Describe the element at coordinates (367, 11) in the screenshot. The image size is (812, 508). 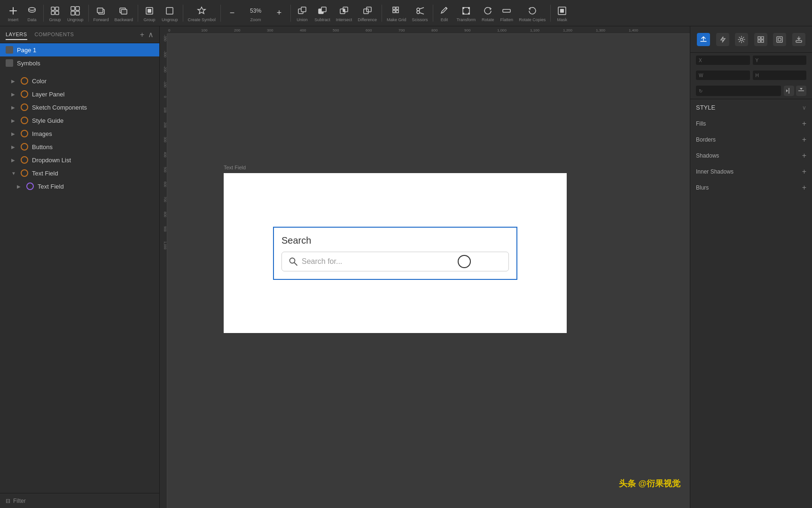
I see `difference-icon` at that location.